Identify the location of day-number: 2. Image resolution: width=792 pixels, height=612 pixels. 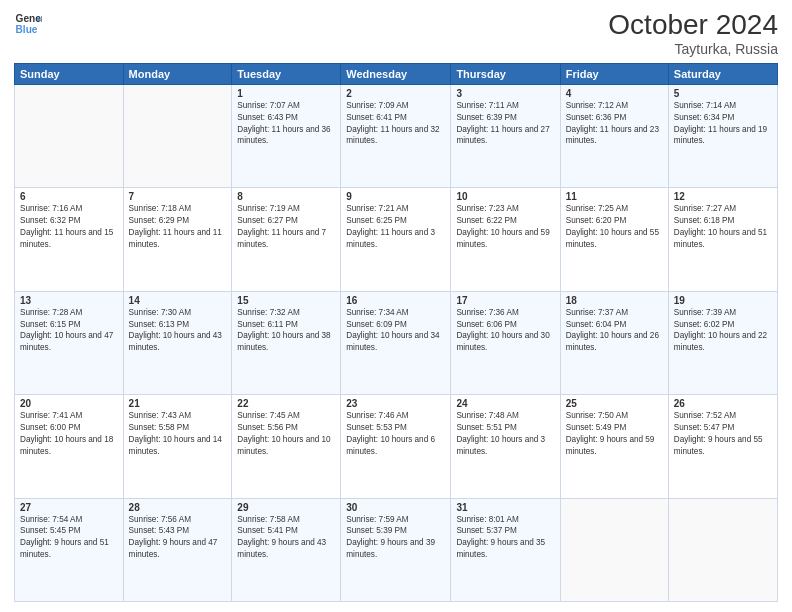
(396, 94).